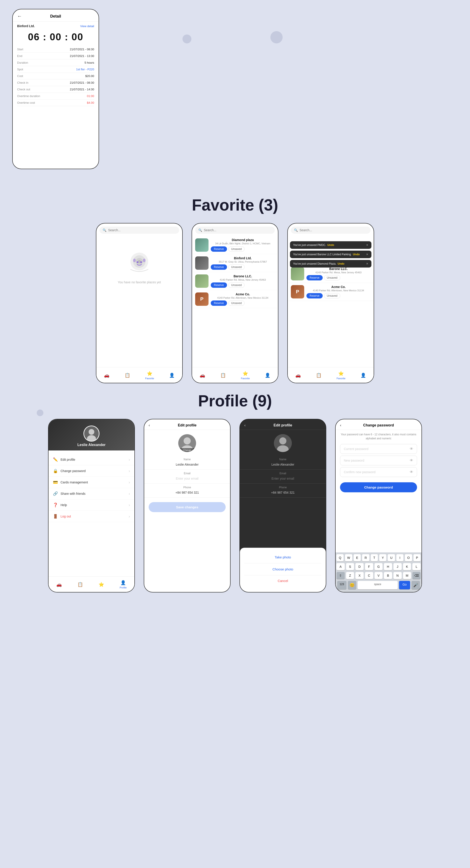 Image resolution: width=470 pixels, height=868 pixels. What do you see at coordinates (367, 264) in the screenshot?
I see `close-toast-3: ✕` at bounding box center [367, 264].